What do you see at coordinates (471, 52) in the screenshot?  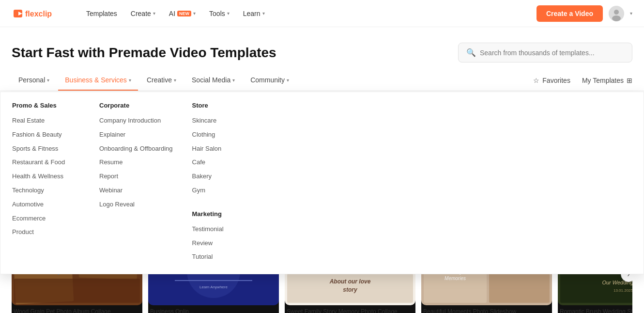 I see `search-icon: 🔍` at bounding box center [471, 52].